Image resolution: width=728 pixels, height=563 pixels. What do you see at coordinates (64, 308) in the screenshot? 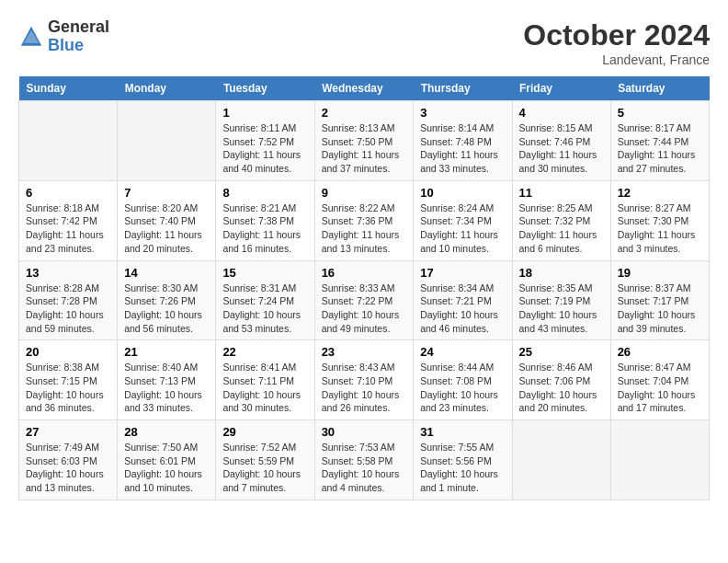
I see `day-info: Sunrise: 8:28 AMSunset: 7:28 PMDaylight:…` at bounding box center [64, 308].